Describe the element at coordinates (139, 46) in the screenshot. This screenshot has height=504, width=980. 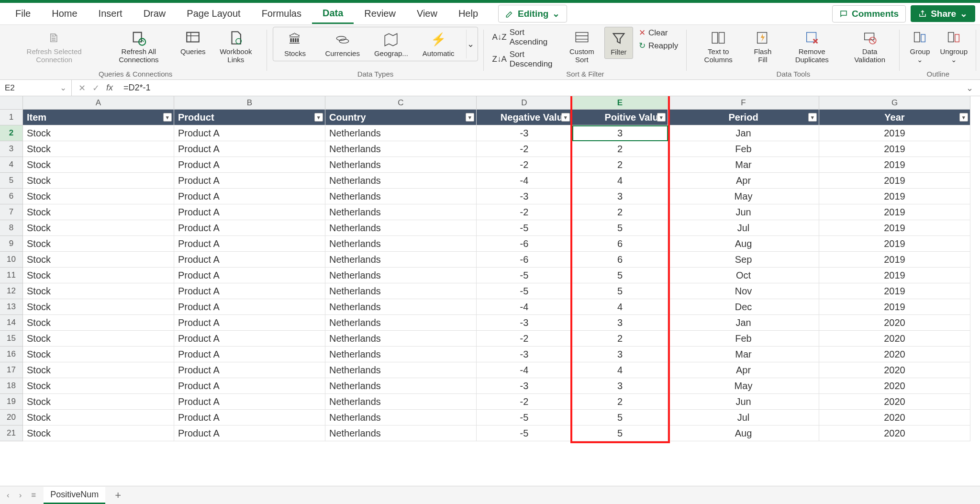
I see `refresh-all-button: Refresh All Connections` at that location.